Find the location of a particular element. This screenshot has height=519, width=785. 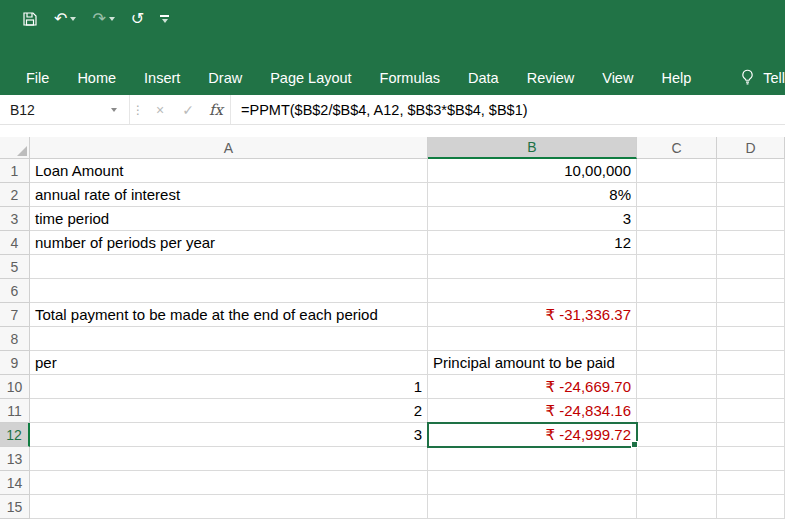

cell-A8 is located at coordinates (229, 339).